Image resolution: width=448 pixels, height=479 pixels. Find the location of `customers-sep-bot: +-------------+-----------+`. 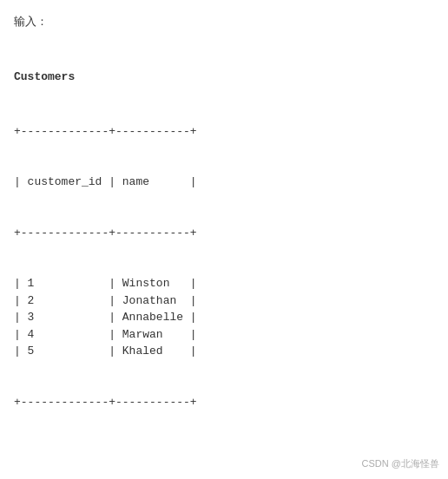

customers-sep-bot: +-------------+-----------+ is located at coordinates (224, 403).